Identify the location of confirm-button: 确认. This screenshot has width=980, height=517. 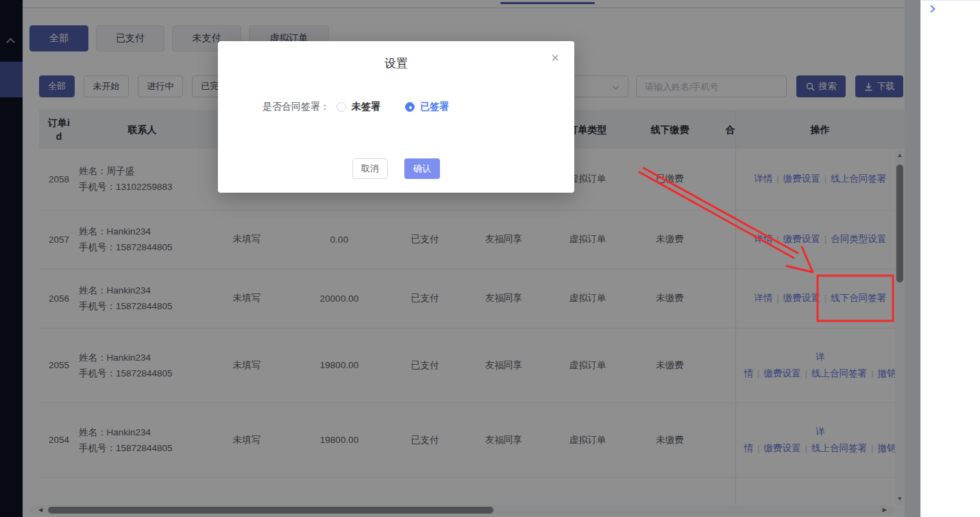
(422, 169).